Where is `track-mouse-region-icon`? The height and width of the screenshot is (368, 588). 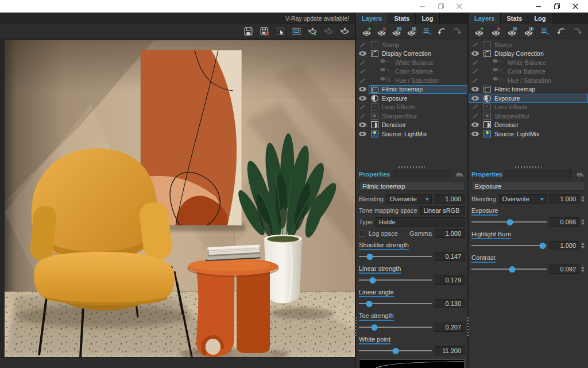 track-mouse-region-icon is located at coordinates (280, 31).